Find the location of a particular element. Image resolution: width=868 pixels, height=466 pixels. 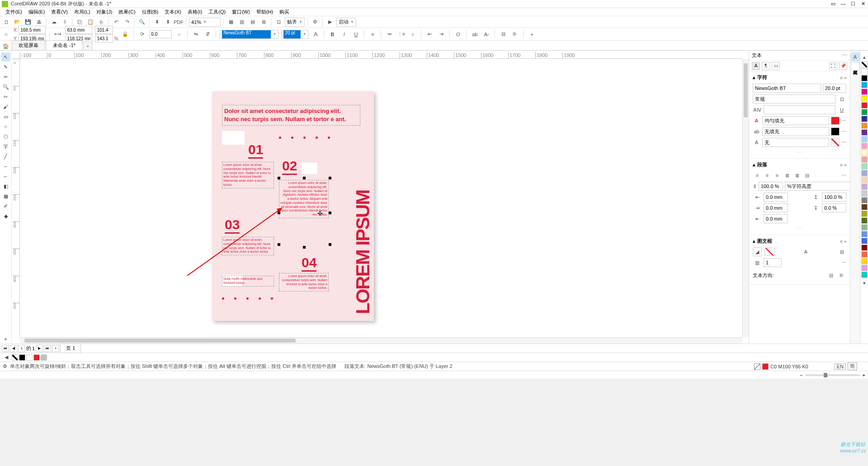

bullets-icon: ≔ is located at coordinates (389, 34).